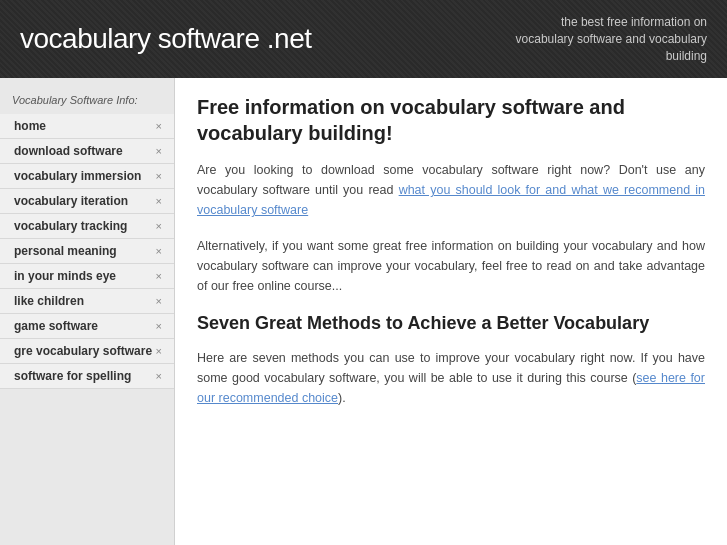 This screenshot has width=727, height=545. What do you see at coordinates (342, 398) in the screenshot?
I see `section2-text-after-link: ).` at bounding box center [342, 398].